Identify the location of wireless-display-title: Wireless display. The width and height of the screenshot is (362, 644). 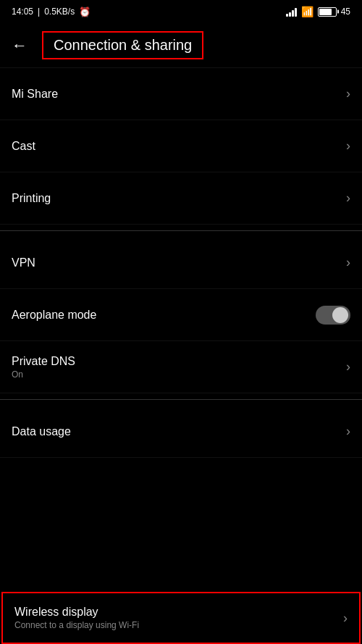
(77, 612).